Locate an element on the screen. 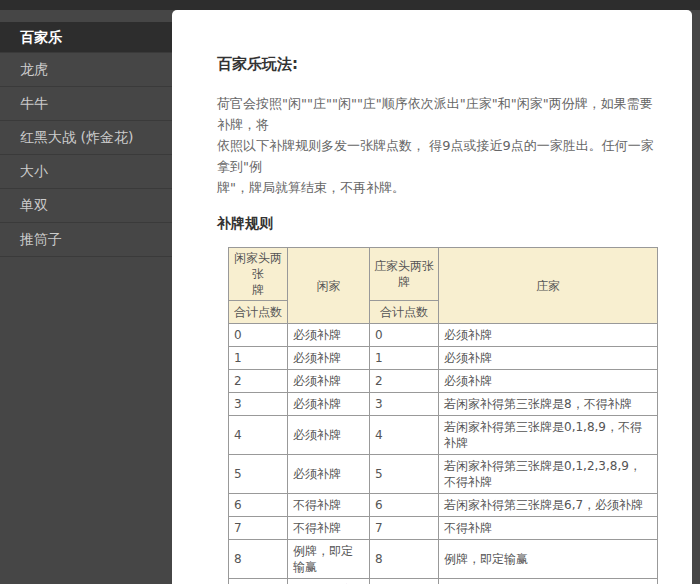 The height and width of the screenshot is (584, 700). player-total-cell: 3 is located at coordinates (258, 404).